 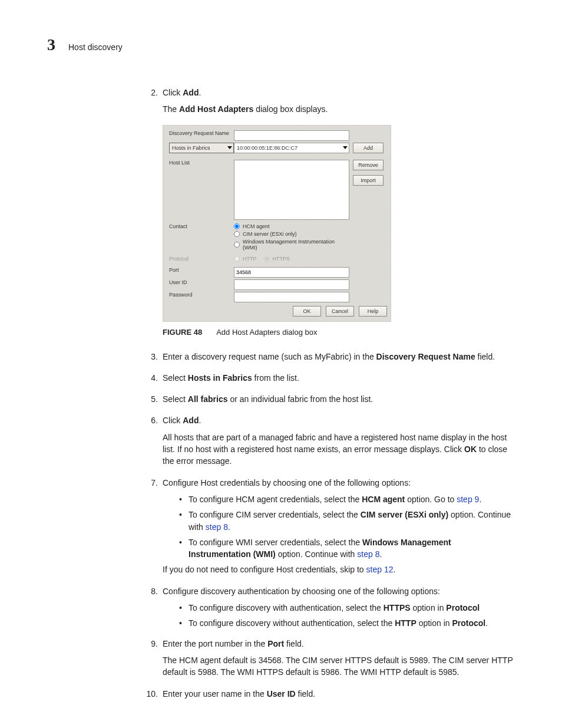 What do you see at coordinates (237, 259) in the screenshot?
I see `http-radio` at bounding box center [237, 259].